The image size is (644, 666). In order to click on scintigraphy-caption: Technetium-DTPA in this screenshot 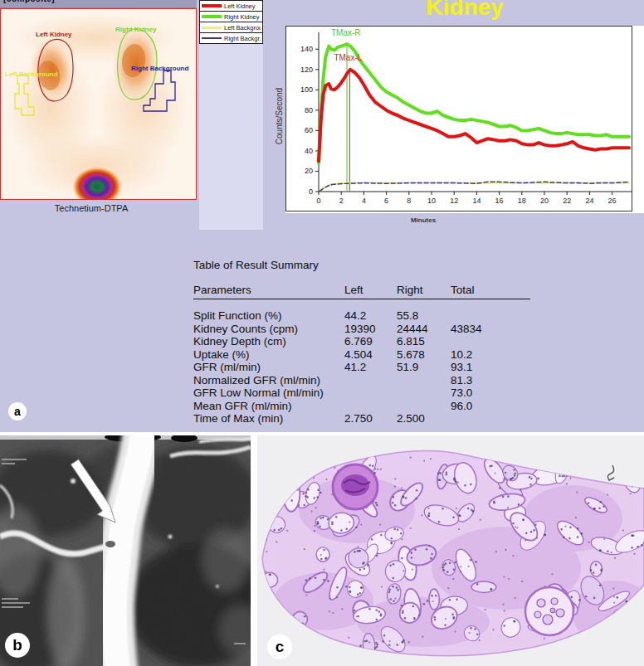, I will do `click(91, 208)`.